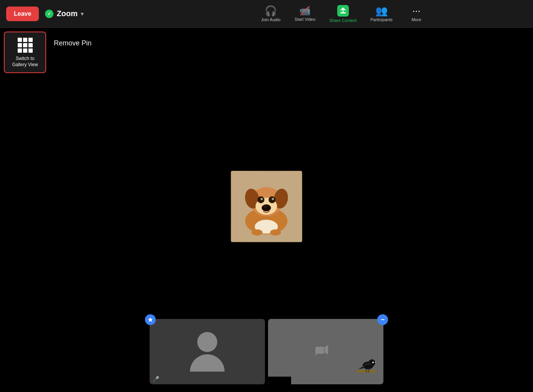  Describe the element at coordinates (25, 62) in the screenshot. I see `gallery-switch-label: Switch toGallery View` at that location.